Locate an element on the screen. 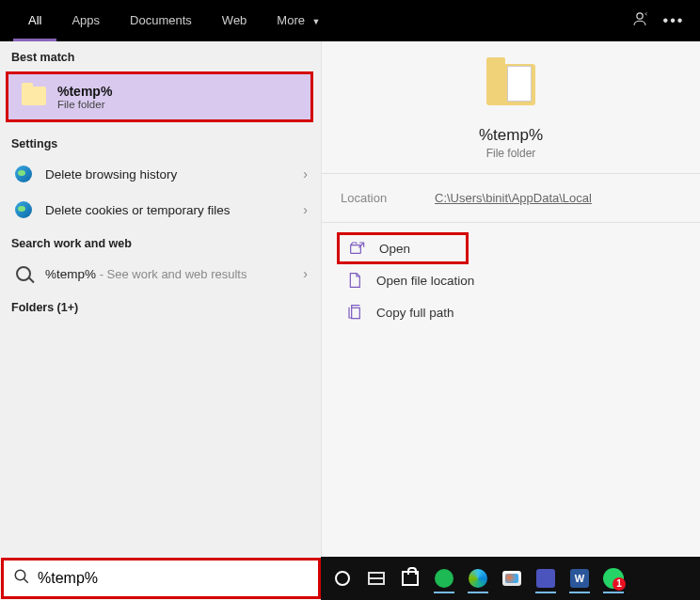 The image size is (700, 600). filter-tab-more: More ▼ is located at coordinates (298, 21).